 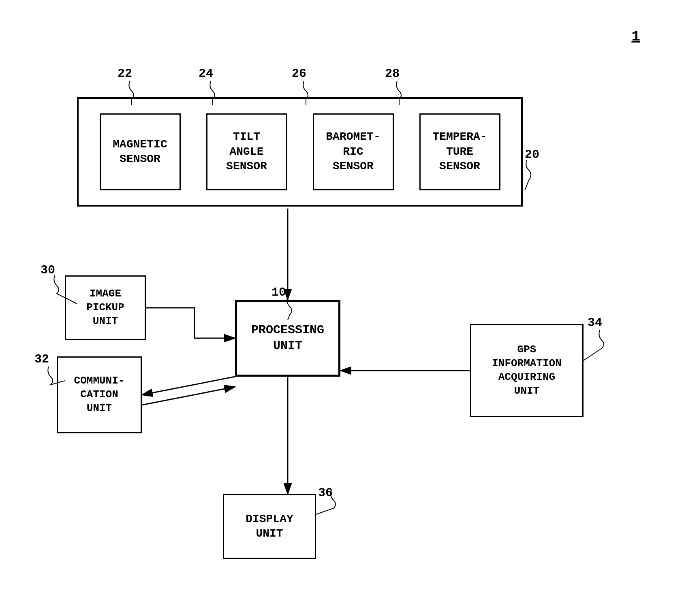 What do you see at coordinates (140, 152) in the screenshot?
I see `magnetic-sensor-box: MAGNETICSENSOR` at bounding box center [140, 152].